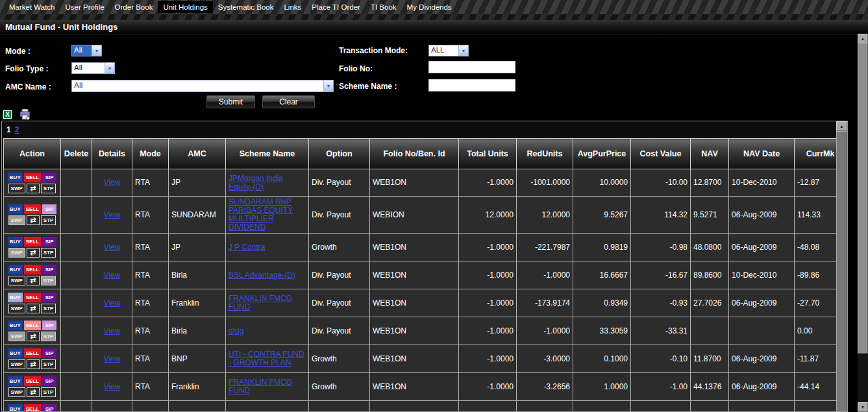 The height and width of the screenshot is (412, 868). I want to click on page-scrollbar: ▲ ▼, so click(863, 223).